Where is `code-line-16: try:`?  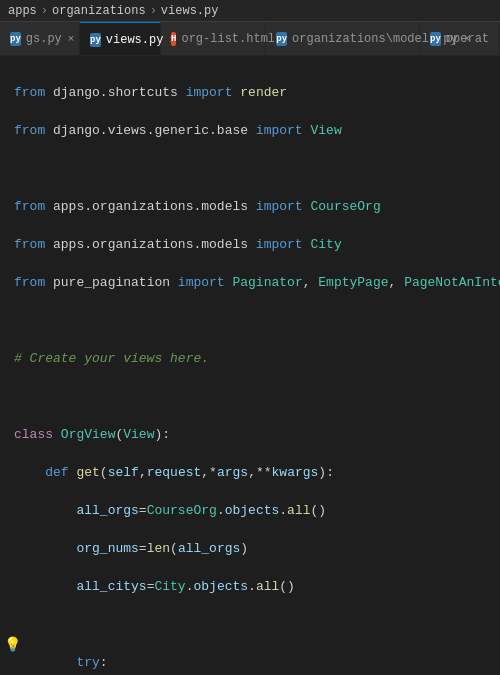 code-line-16: try: is located at coordinates (253, 662).